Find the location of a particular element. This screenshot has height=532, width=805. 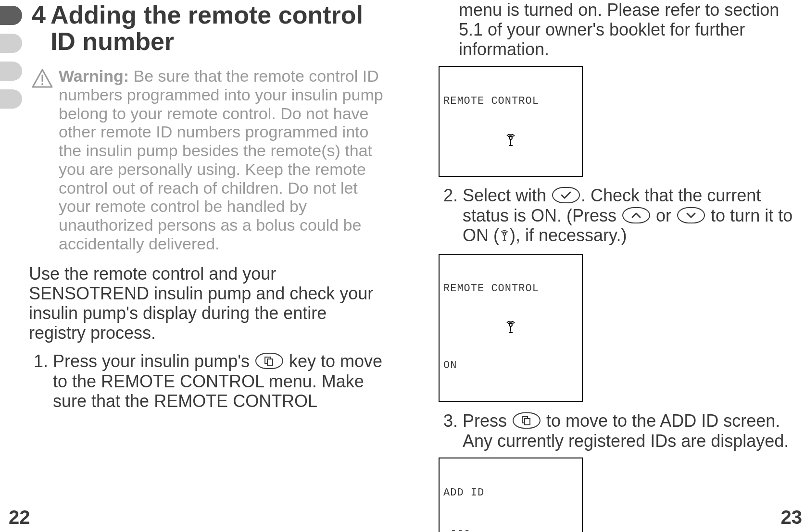

step-3: 3. Press to move to the ADD ID screen. A… is located at coordinates (617, 431).